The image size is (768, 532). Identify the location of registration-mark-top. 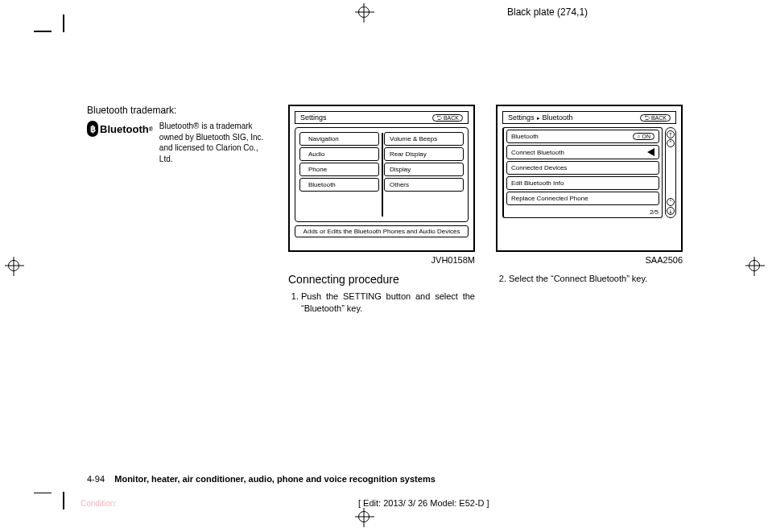
(364, 12).